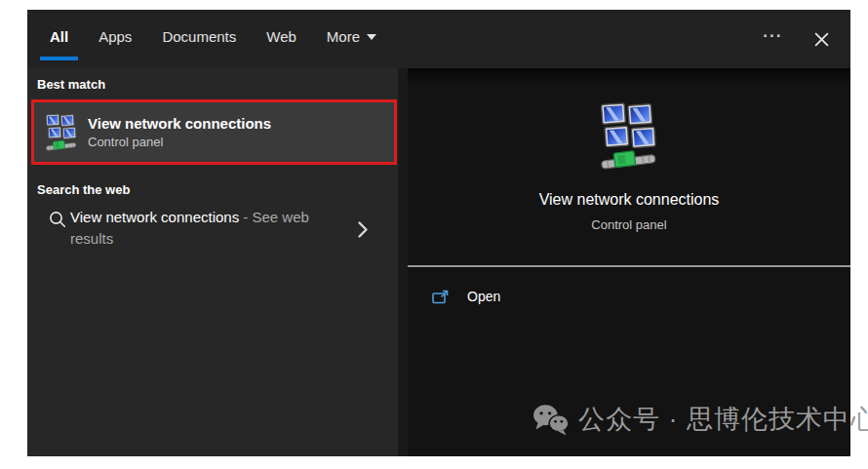  Describe the element at coordinates (629, 137) in the screenshot. I see `network-connections-icon-large` at that location.